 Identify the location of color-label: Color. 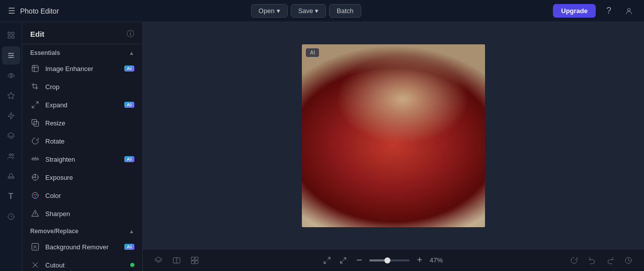
(90, 195).